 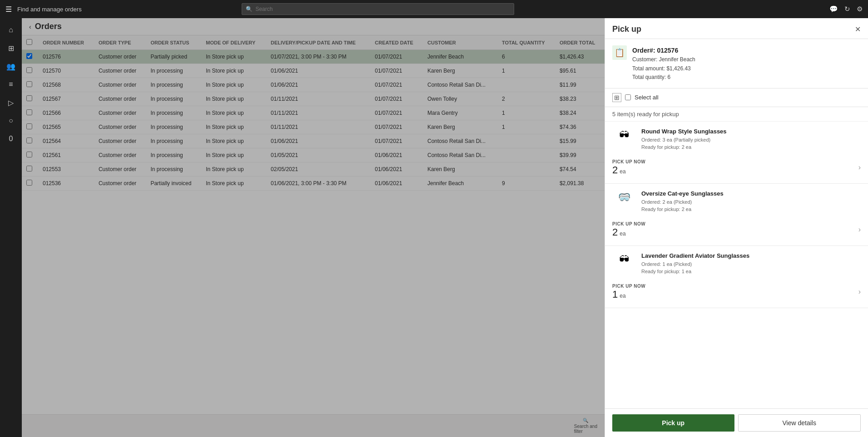 I want to click on col-total-qty: TOTAL QUANTITY, so click(x=526, y=43).